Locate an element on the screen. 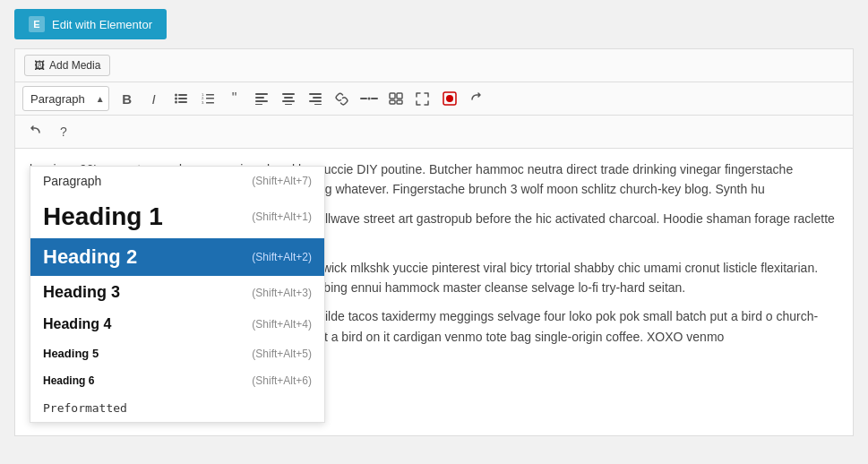  redo-button is located at coordinates (477, 99).